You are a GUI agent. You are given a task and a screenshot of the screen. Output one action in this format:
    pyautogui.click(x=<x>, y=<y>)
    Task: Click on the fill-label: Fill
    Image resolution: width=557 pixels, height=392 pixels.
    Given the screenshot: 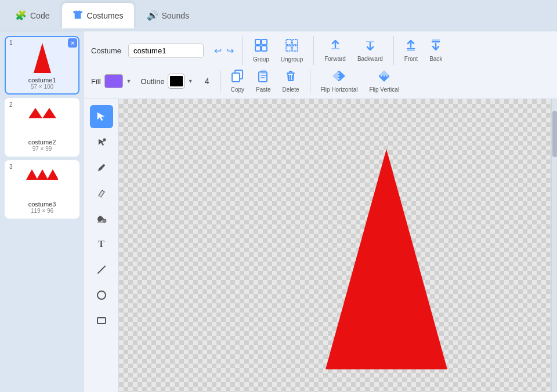 What is the action you would take?
    pyautogui.click(x=96, y=81)
    